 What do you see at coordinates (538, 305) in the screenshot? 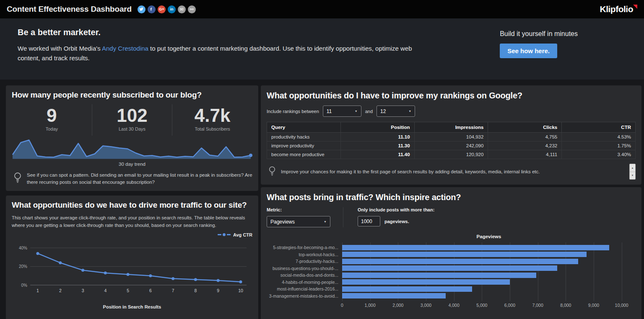
I see `x-axis-tick: 7,000` at bounding box center [538, 305].